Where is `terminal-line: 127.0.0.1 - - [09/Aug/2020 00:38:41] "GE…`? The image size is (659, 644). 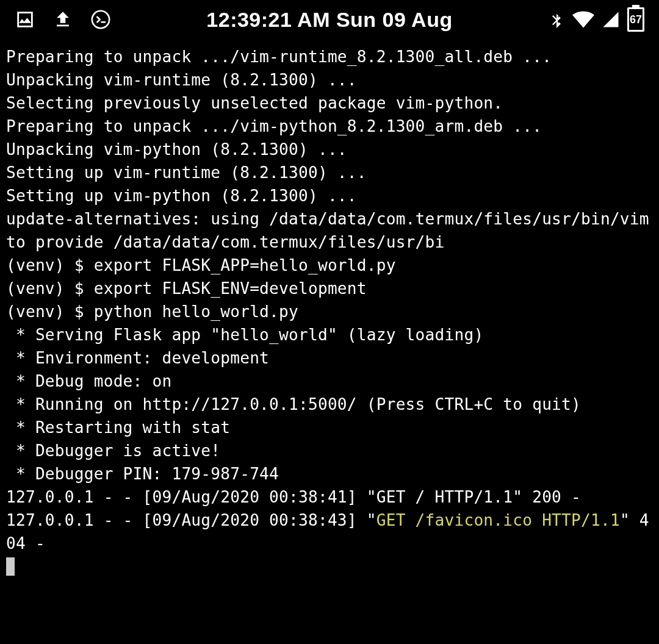
terminal-line: 127.0.0.1 - - [09/Aug/2020 00:38:41] "GE… is located at coordinates (293, 497).